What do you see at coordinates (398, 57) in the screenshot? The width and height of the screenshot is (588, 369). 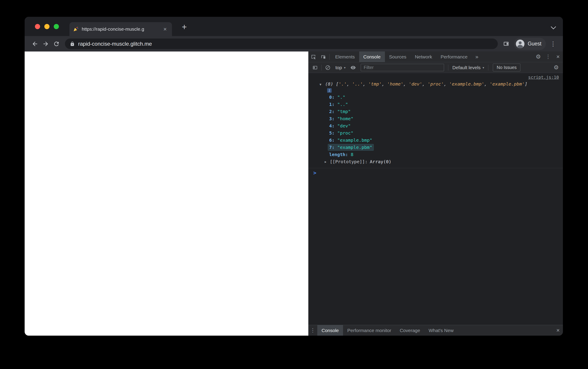 I see `devtools-tab-sources: Sources` at bounding box center [398, 57].